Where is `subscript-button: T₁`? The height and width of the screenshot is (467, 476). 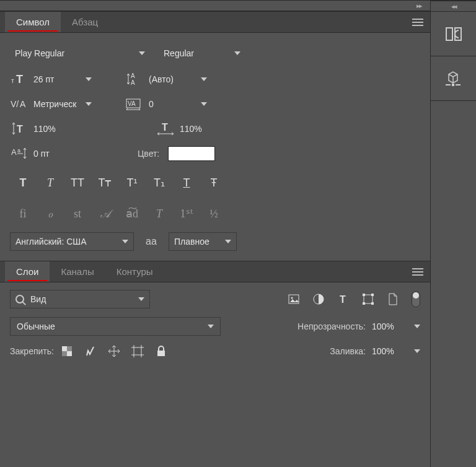
subscript-button: T₁ is located at coordinates (159, 183).